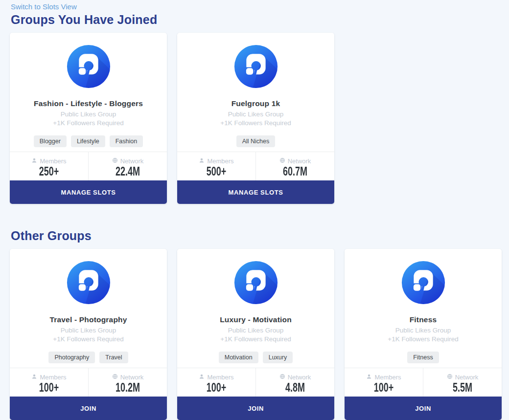 The image size is (509, 420). What do you see at coordinates (50, 141) in the screenshot?
I see `niche-tag: Blogger` at bounding box center [50, 141].